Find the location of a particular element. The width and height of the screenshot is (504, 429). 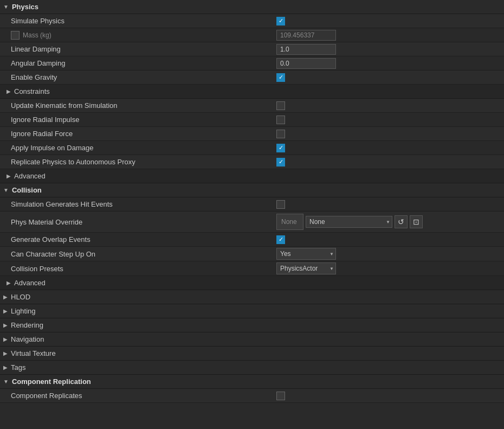

enable-gravity-value is located at coordinates (388, 78).